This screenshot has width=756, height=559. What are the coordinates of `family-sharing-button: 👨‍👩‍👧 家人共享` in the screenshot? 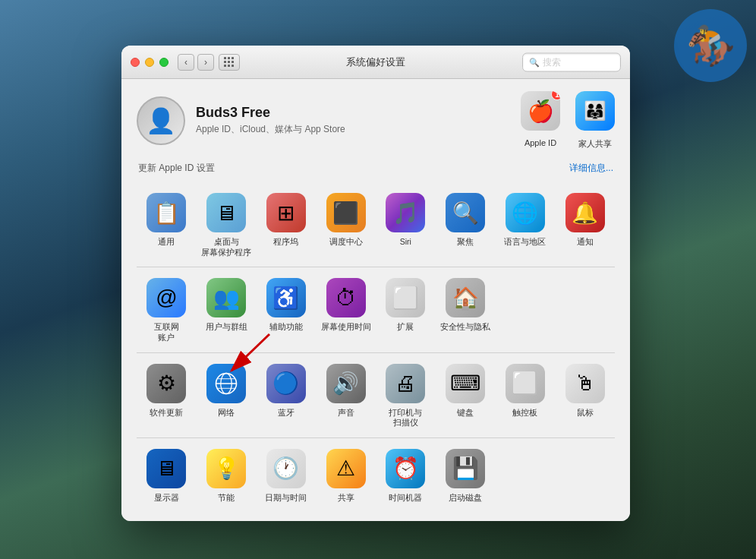 It's located at (595, 120).